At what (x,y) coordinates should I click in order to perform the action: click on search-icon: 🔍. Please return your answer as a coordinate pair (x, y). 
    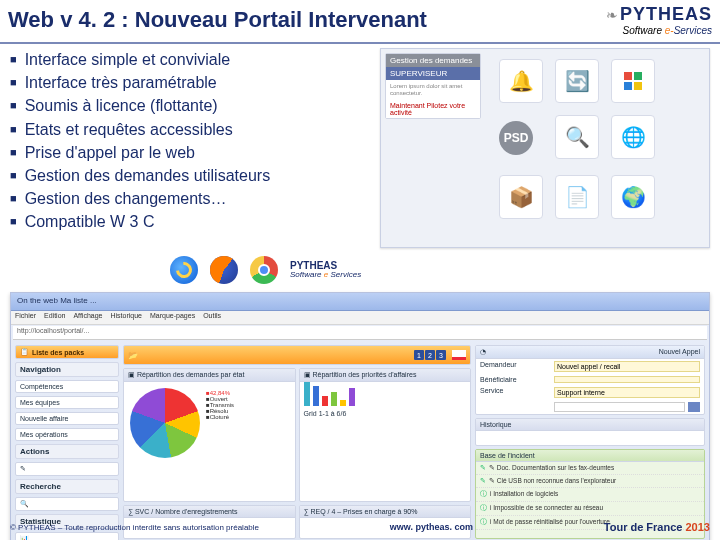
    Looking at the image, I should click on (577, 137).